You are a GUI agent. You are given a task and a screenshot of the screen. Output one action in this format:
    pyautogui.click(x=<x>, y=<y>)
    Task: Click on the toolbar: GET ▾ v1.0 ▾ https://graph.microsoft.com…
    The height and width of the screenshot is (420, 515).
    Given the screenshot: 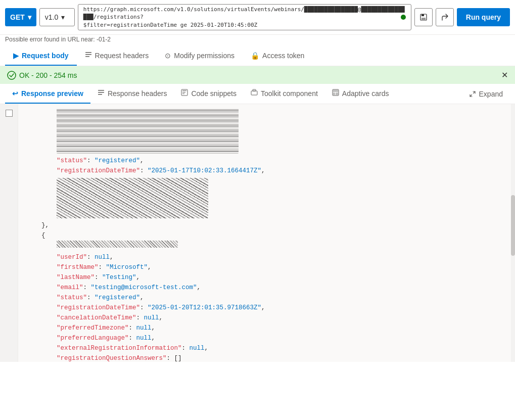 What is the action you would take?
    pyautogui.click(x=258, y=17)
    